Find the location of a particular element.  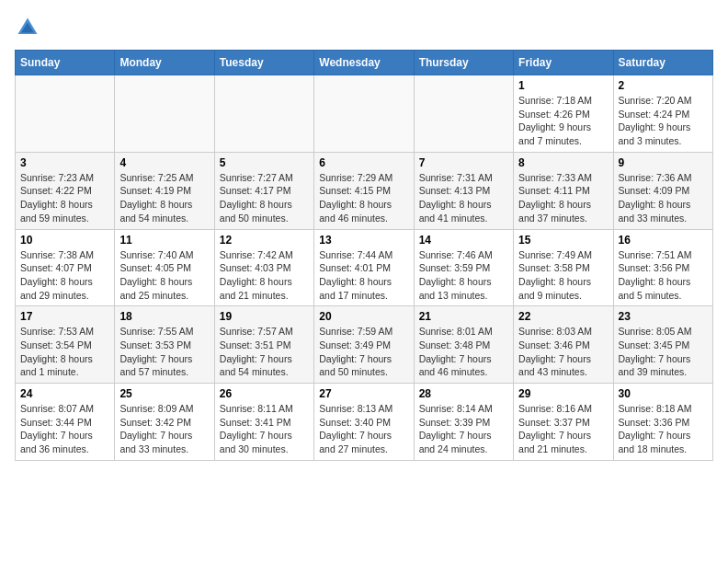

page-header is located at coordinates (364, 28).